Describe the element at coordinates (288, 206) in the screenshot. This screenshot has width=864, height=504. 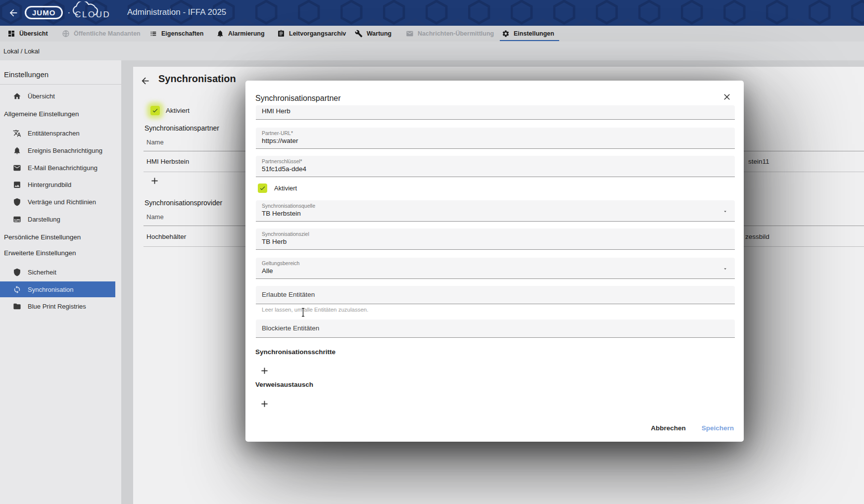
I see `field-label: Synchronisationsquelle` at that location.